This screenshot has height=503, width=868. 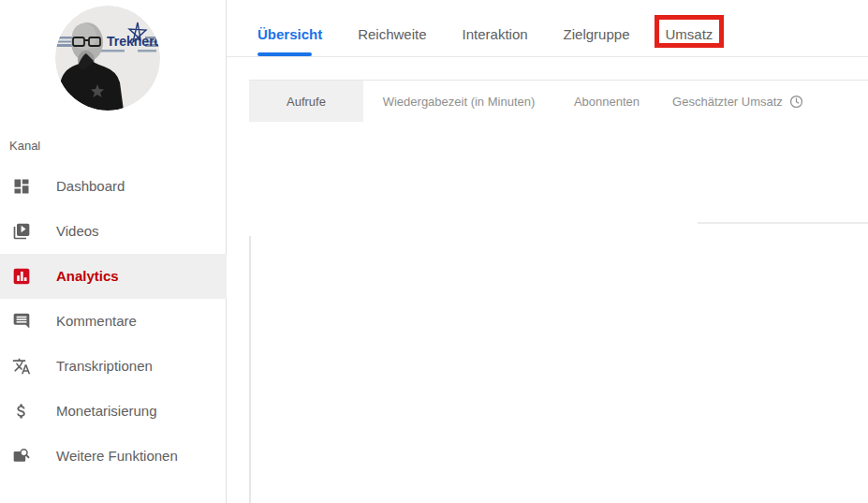 What do you see at coordinates (391, 34) in the screenshot?
I see `tab-reichweite: Reichweite` at bounding box center [391, 34].